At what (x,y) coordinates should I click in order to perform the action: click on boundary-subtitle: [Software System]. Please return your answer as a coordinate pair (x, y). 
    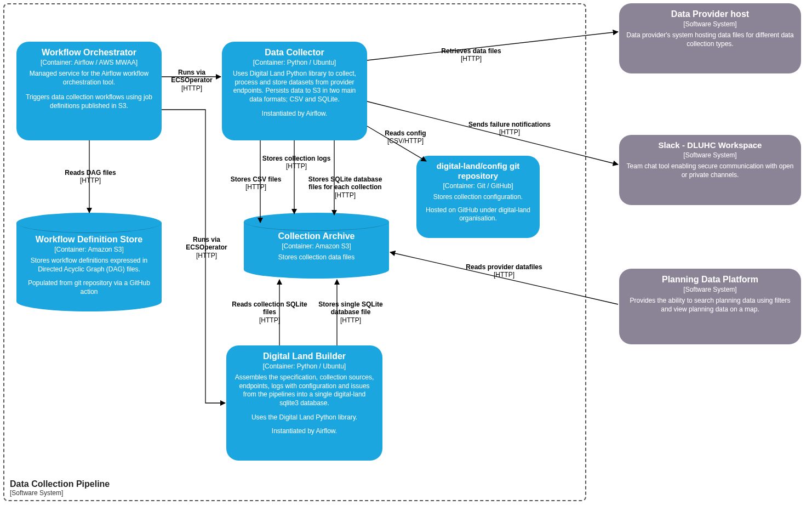
    Looking at the image, I should click on (60, 493).